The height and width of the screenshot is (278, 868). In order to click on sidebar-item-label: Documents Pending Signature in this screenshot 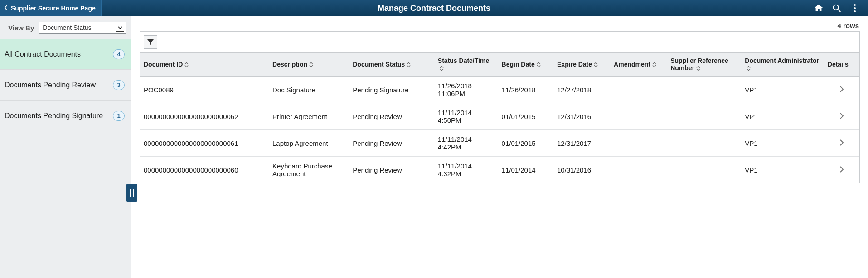, I will do `click(53, 116)`.